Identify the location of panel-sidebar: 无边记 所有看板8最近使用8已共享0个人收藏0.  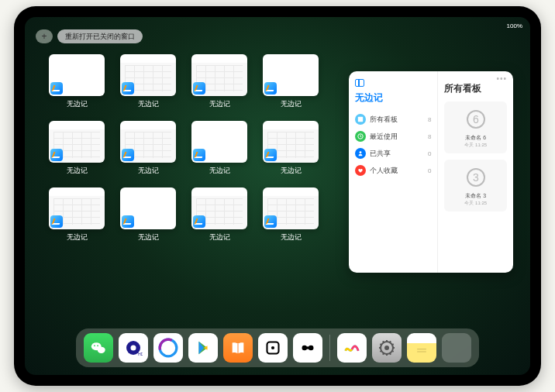
(394, 172).